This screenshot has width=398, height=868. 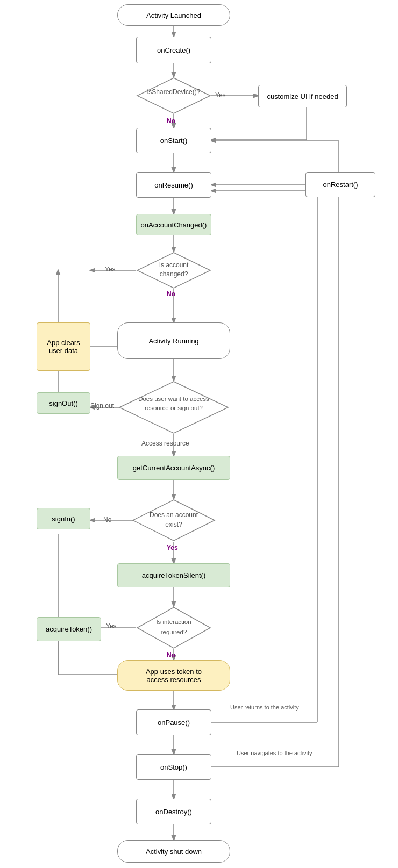 I want to click on onresume-node: onResume(), so click(x=174, y=185).